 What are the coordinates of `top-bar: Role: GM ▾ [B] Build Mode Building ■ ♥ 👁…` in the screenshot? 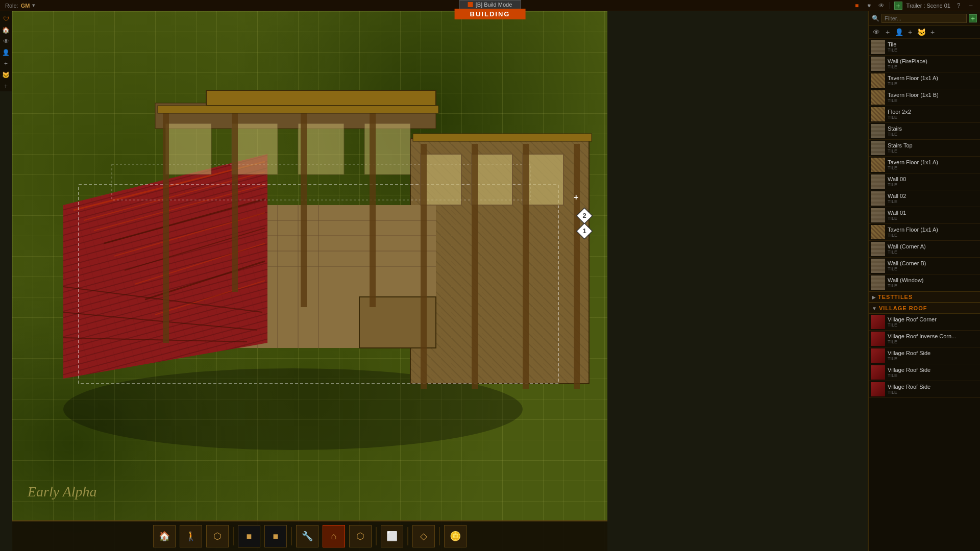 It's located at (490, 6).